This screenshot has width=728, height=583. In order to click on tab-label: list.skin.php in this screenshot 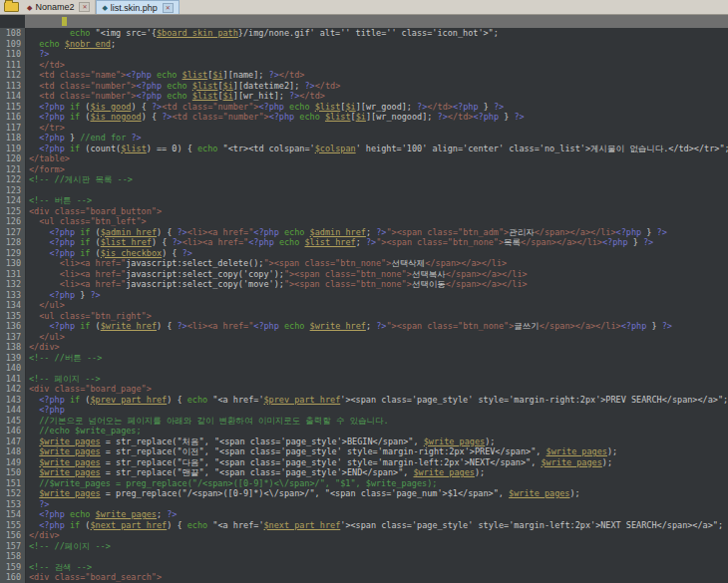, I will do `click(134, 8)`.